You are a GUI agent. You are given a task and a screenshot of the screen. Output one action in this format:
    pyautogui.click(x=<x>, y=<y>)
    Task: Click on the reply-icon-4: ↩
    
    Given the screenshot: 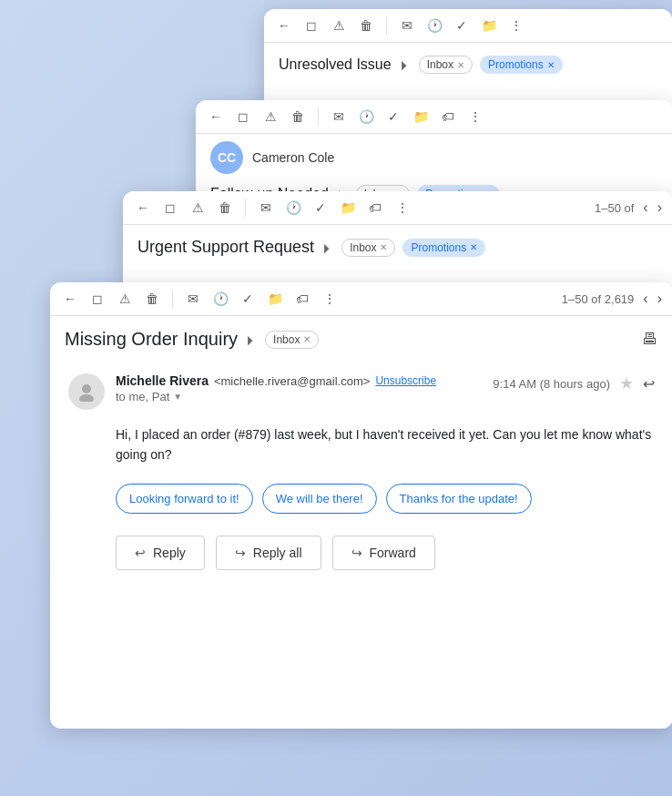 What is the action you would take?
    pyautogui.click(x=648, y=384)
    